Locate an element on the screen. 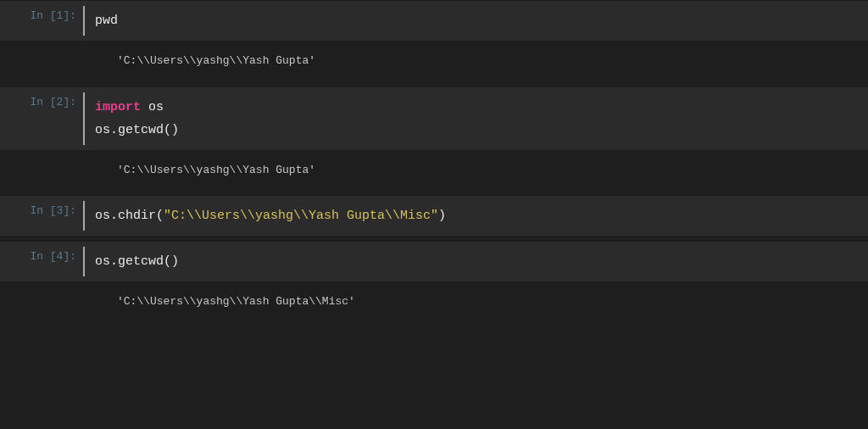 The width and height of the screenshot is (868, 429). code-line: import os is located at coordinates (476, 107).